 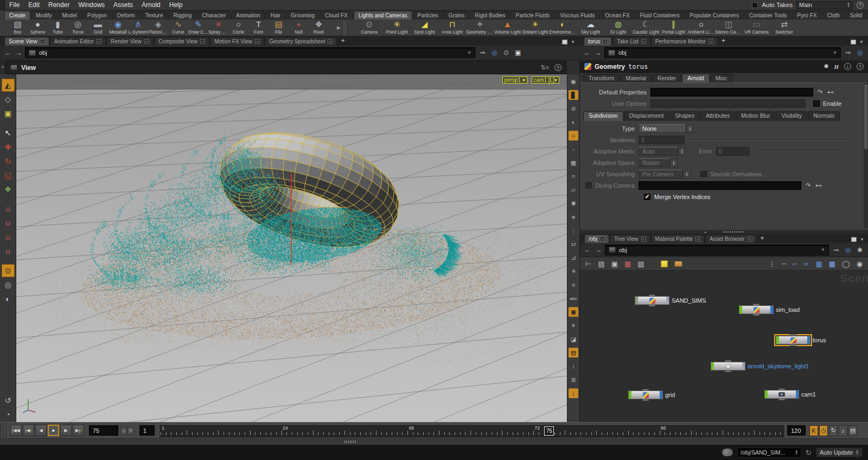 What do you see at coordinates (239, 28) in the screenshot?
I see `shelf-tool-circle: ○Circle` at bounding box center [239, 28].